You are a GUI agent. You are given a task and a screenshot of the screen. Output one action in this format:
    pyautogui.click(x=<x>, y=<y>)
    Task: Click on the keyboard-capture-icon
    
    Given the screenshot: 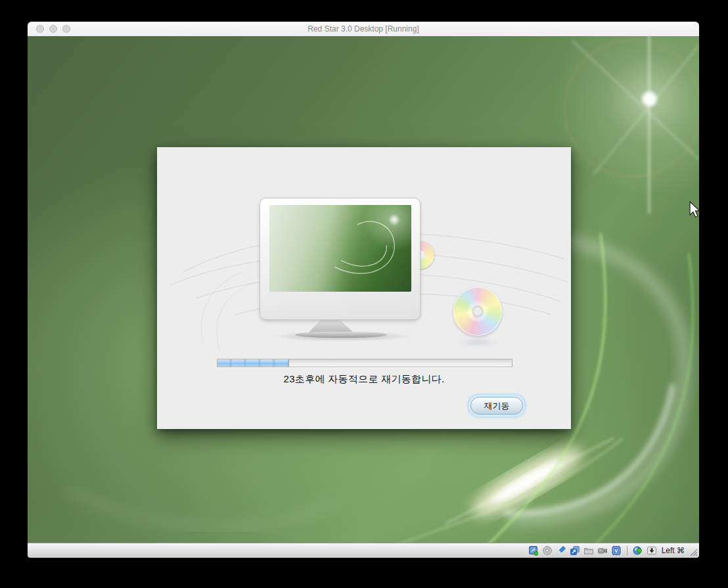 What is the action you would take?
    pyautogui.click(x=652, y=551)
    